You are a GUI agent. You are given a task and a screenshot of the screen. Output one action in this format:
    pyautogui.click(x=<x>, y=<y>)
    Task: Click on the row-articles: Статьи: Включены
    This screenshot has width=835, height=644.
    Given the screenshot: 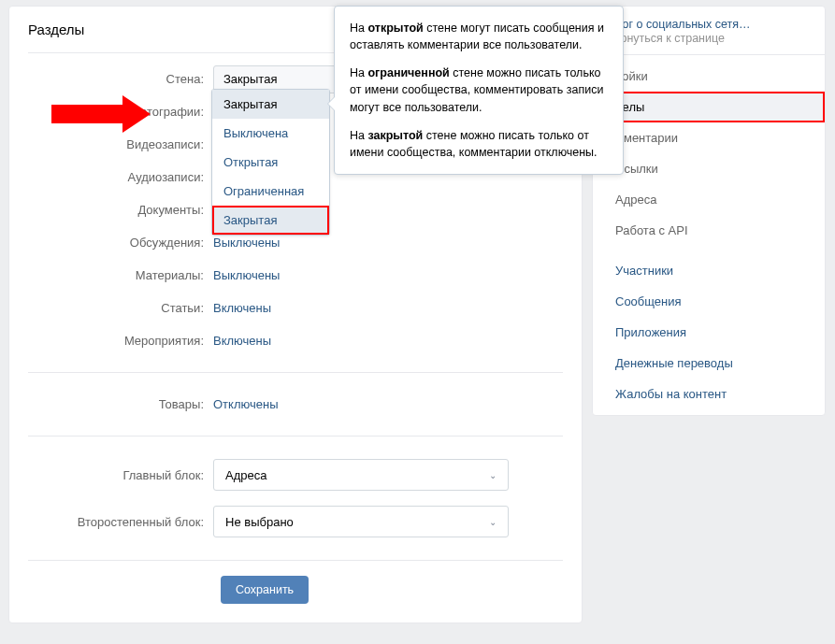 What is the action you would take?
    pyautogui.click(x=295, y=308)
    